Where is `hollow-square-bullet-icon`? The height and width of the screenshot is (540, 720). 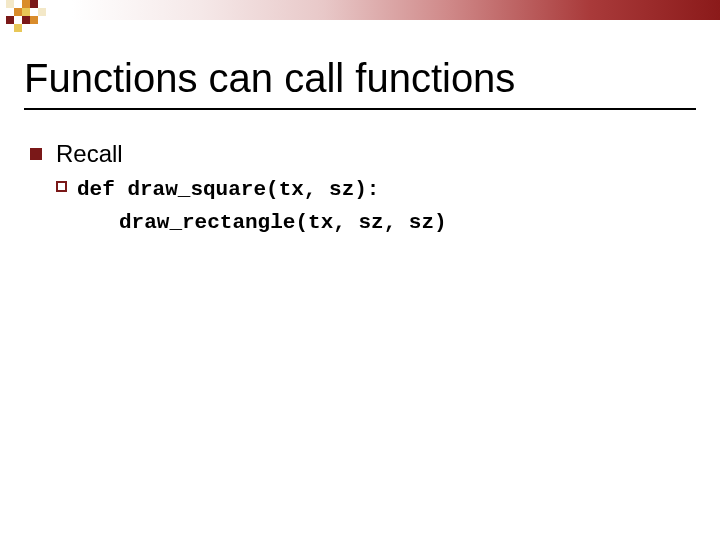
hollow-square-bullet-icon is located at coordinates (62, 186).